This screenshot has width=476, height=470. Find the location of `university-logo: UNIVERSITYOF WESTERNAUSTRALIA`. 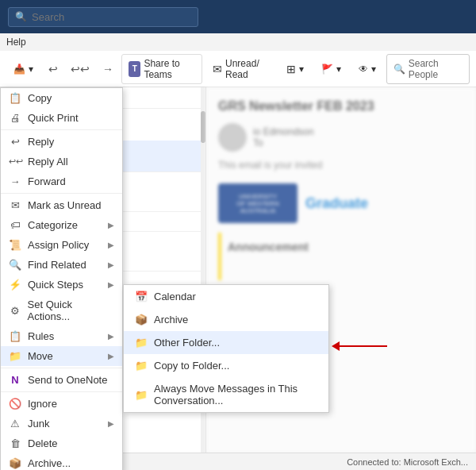

university-logo: UNIVERSITYOF WESTERNAUSTRALIA is located at coordinates (258, 203).